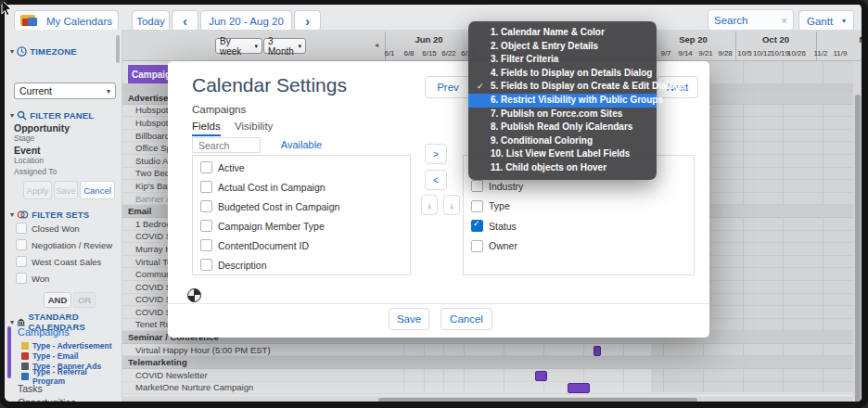  What do you see at coordinates (52, 115) in the screenshot?
I see `filter-panel-section-header: ▾ FILTER PANEL` at bounding box center [52, 115].